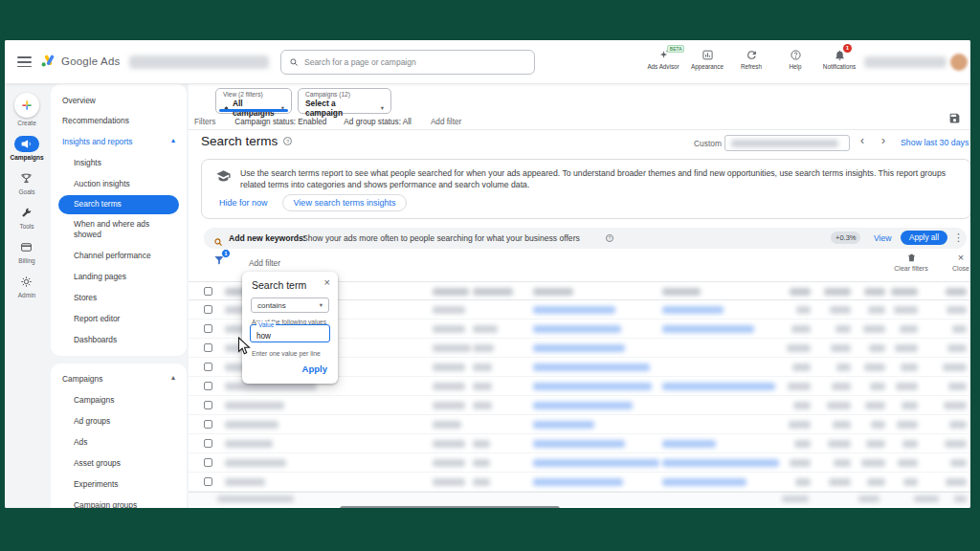 The height and width of the screenshot is (551, 980). I want to click on nav-item-overview: Overview, so click(119, 100).